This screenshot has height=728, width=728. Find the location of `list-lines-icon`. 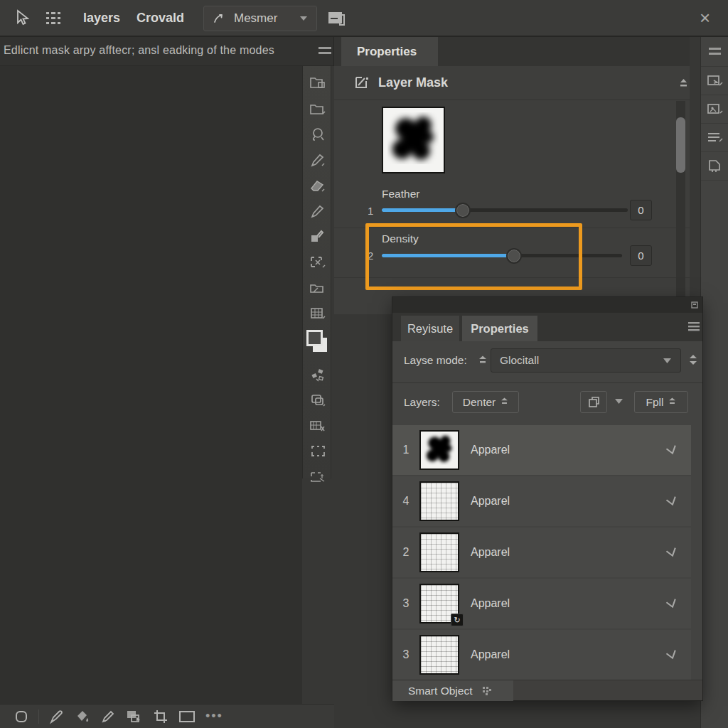

list-lines-icon is located at coordinates (714, 138).